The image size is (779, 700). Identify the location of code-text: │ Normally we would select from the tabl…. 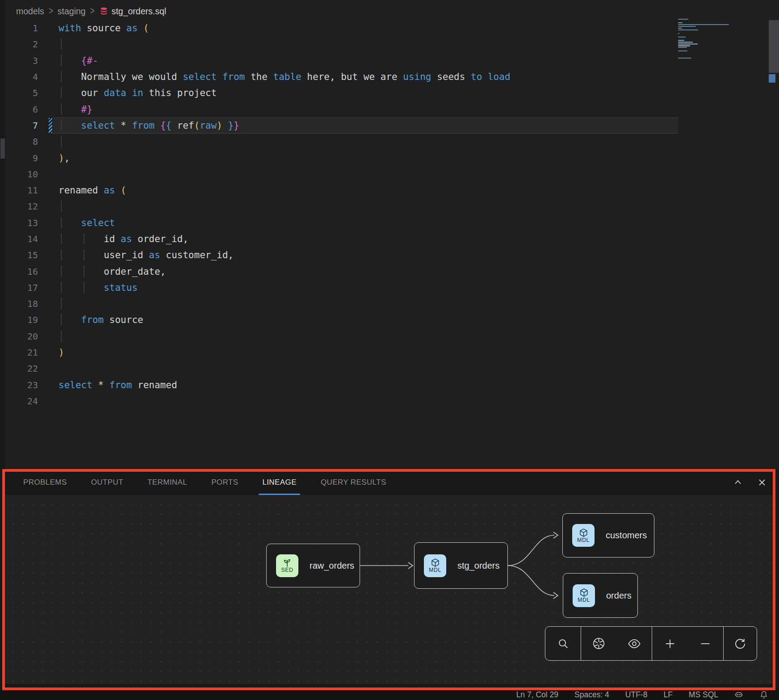
(285, 77).